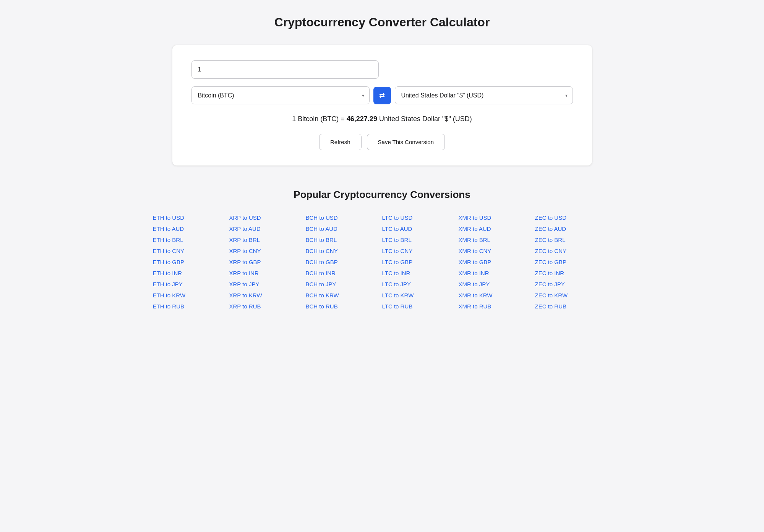 The image size is (764, 532). Describe the element at coordinates (484, 96) in the screenshot. I see `to-currency-wrapper: United States Dollar "$" (USD) Euro (EUR…` at that location.